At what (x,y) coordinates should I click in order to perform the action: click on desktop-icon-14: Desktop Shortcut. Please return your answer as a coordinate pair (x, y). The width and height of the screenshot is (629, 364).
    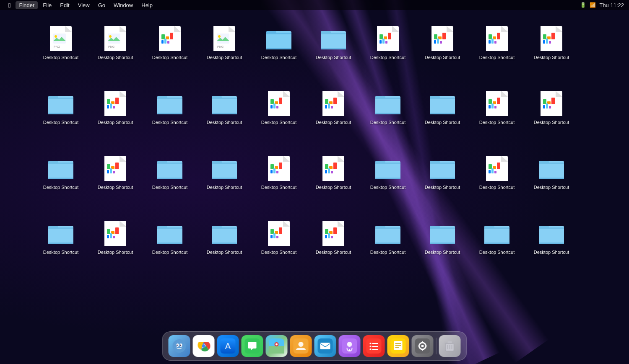
    Looking at the image, I should click on (279, 116).